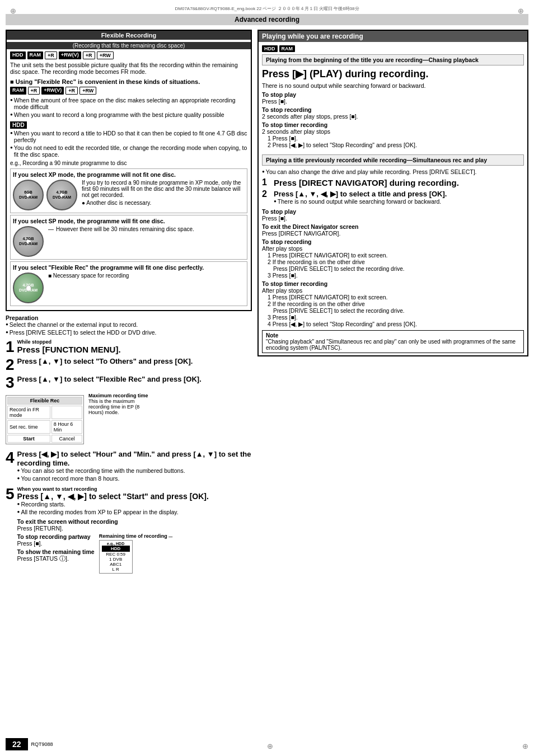  I want to click on simul-step-2-num: 2, so click(266, 194).